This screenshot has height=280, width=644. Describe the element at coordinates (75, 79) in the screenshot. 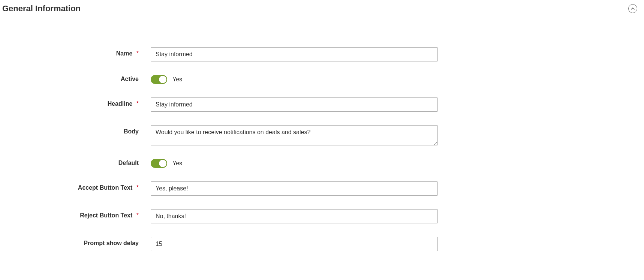

I see `label-active: Active` at that location.